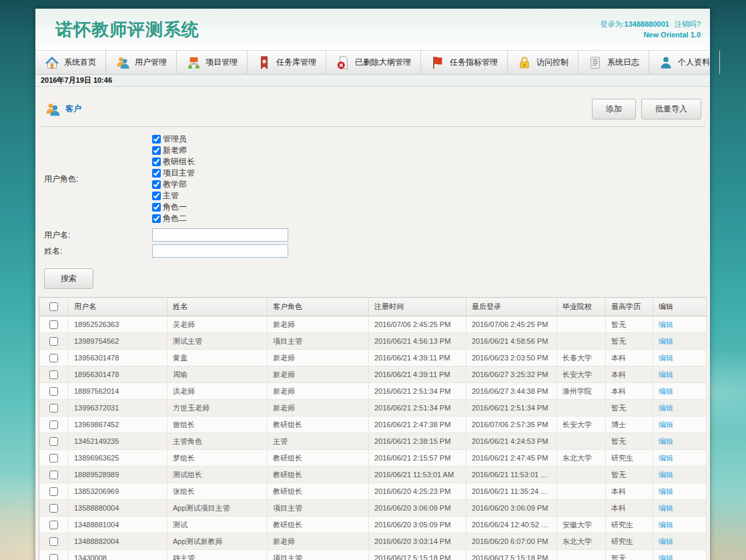 This screenshot has height=560, width=746. What do you see at coordinates (630, 307) in the screenshot?
I see `column-header: 最高学历` at bounding box center [630, 307].